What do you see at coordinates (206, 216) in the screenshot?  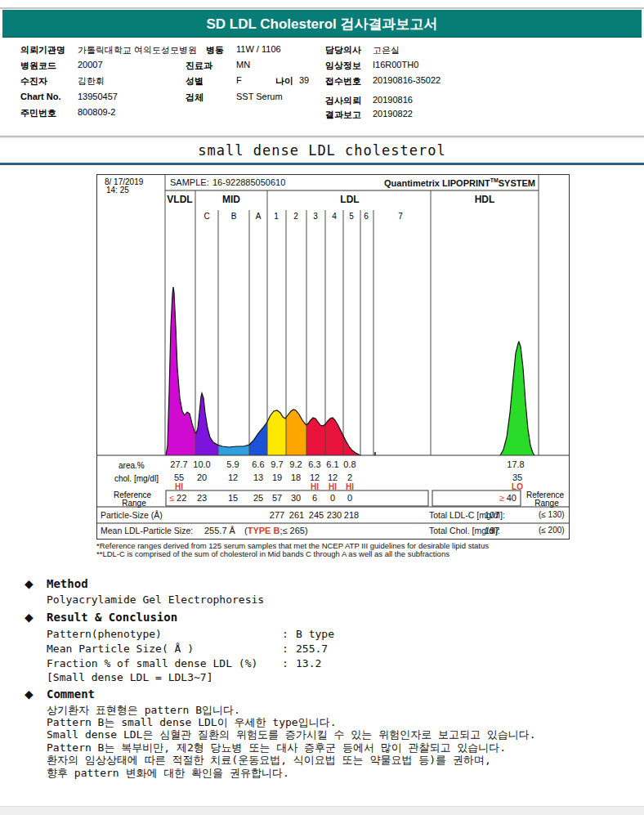 I see `band-label: C` at bounding box center [206, 216].